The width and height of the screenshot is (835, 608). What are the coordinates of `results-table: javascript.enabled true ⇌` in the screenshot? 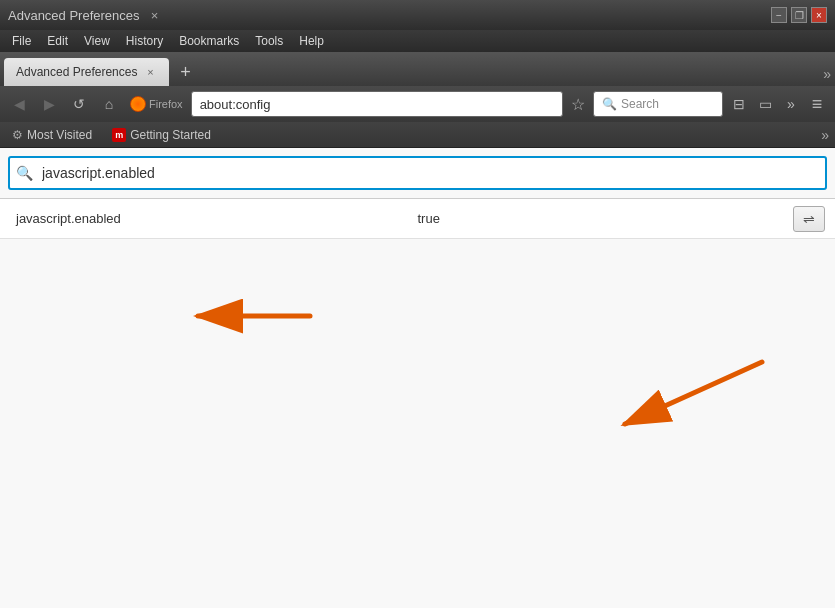 It's located at (418, 218).